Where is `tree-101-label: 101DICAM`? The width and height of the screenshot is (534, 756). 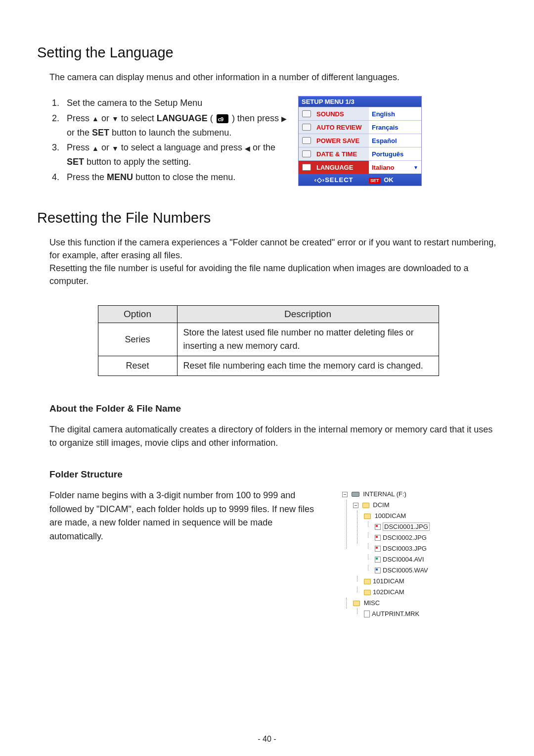
tree-101-label: 101DICAM is located at coordinates (389, 581).